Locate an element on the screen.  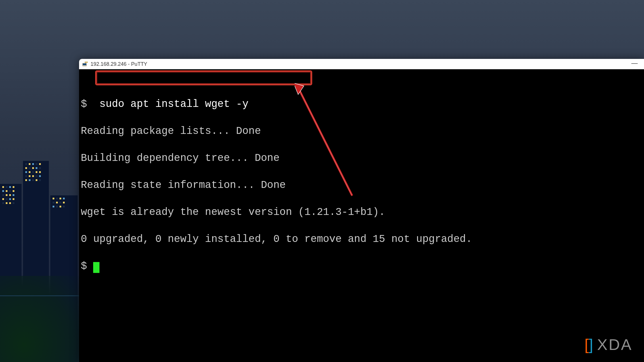
wallpaper-rail is located at coordinates (40, 296).